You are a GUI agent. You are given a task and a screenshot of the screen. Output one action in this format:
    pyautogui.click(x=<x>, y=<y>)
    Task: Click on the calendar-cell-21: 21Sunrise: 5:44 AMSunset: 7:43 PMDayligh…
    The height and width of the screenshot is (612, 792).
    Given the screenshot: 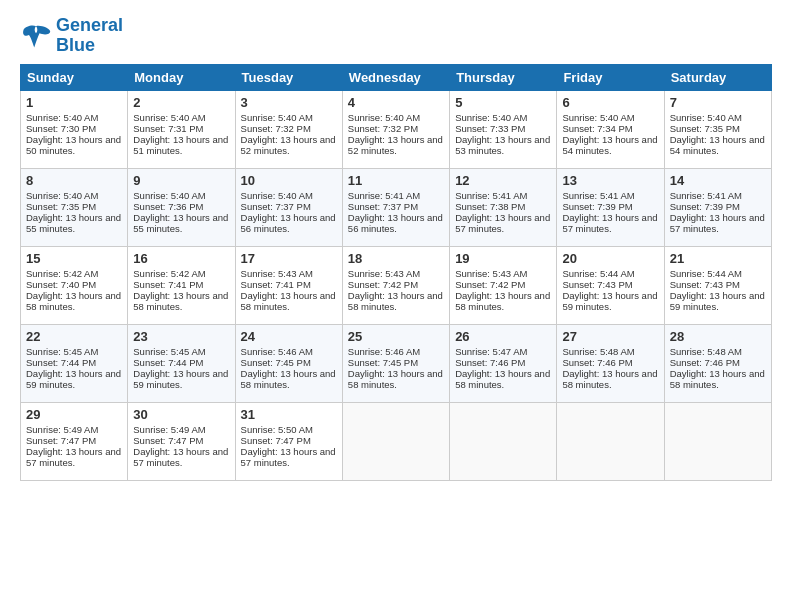 What is the action you would take?
    pyautogui.click(x=718, y=285)
    